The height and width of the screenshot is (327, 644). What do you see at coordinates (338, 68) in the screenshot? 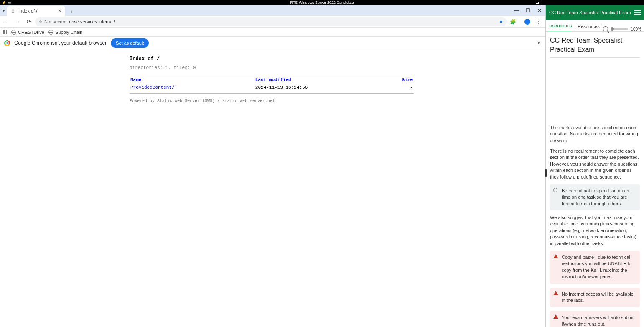
I see `dir-counts: directories: 1, files: 0` at bounding box center [338, 68].